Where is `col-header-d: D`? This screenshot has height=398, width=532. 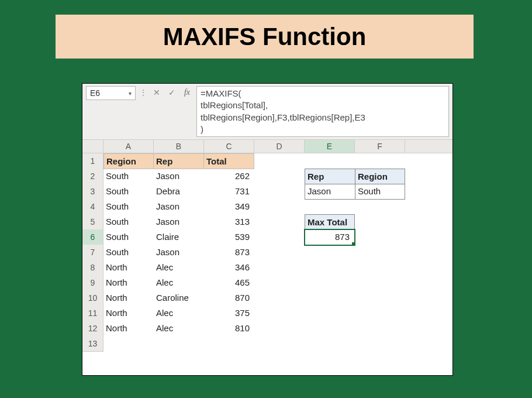
col-header-d: D is located at coordinates (279, 146).